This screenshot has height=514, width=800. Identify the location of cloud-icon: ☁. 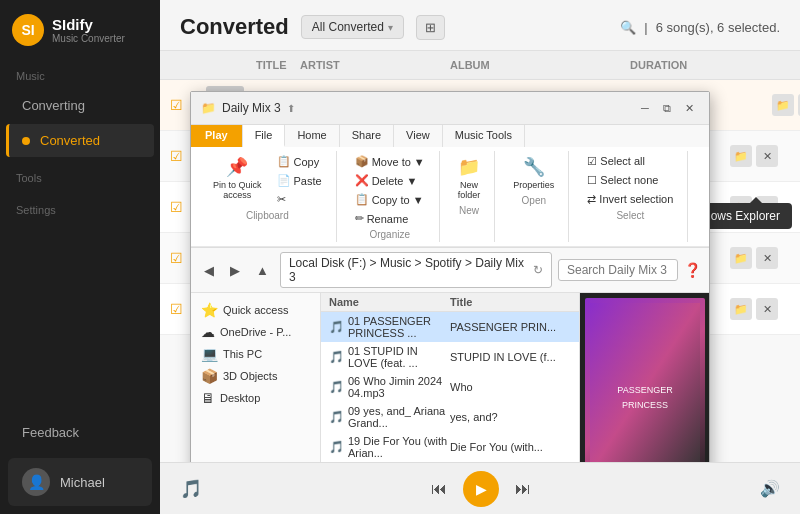
(208, 332).